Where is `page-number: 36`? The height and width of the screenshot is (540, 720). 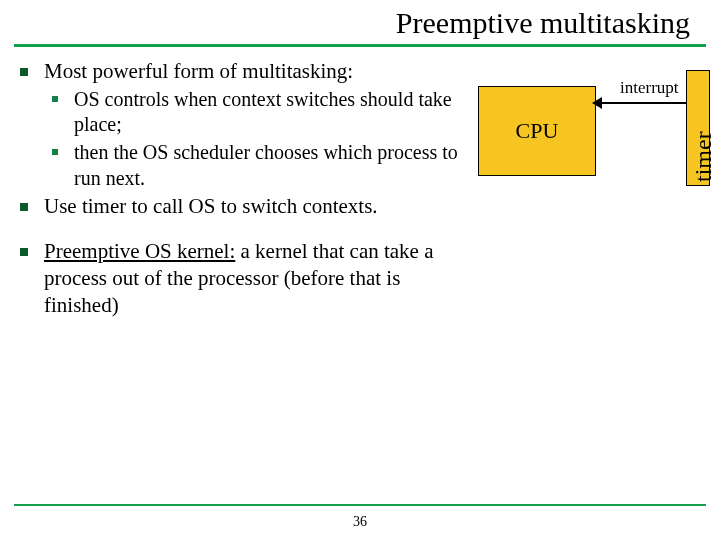 page-number: 36 is located at coordinates (360, 522).